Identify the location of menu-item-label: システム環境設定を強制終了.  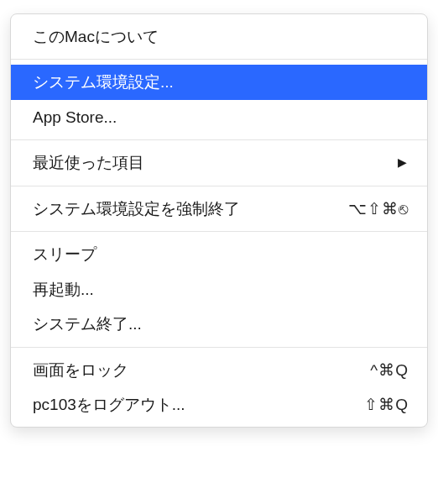
(190, 208).